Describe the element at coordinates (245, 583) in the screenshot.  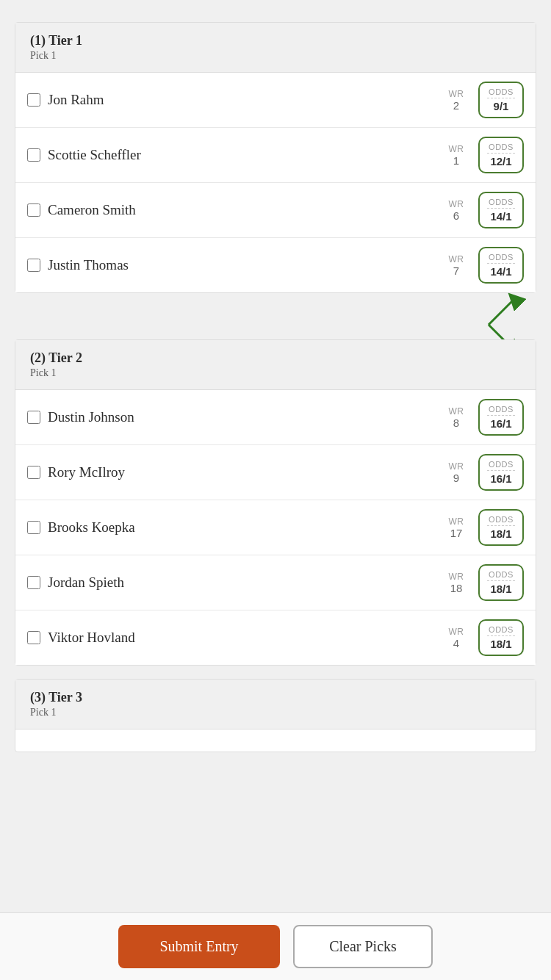
I see `player-name: Jordan Spieth` at that location.